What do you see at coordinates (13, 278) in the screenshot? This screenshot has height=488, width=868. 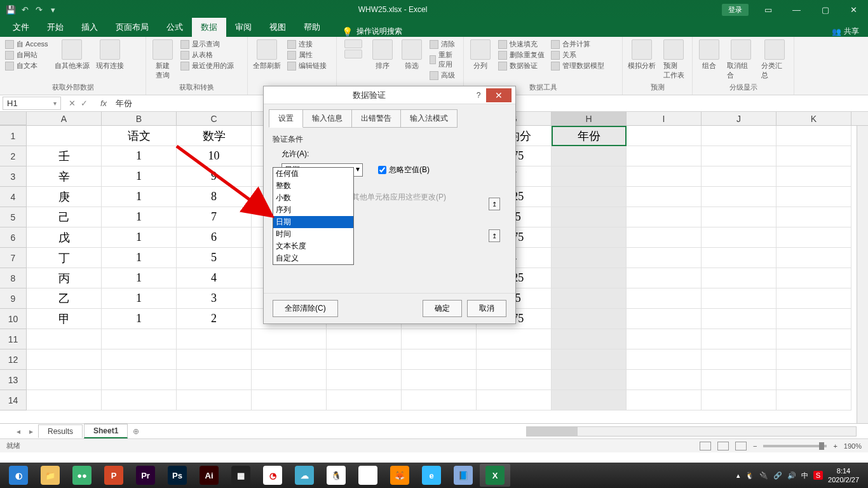 I see `row-header: 8` at bounding box center [13, 278].